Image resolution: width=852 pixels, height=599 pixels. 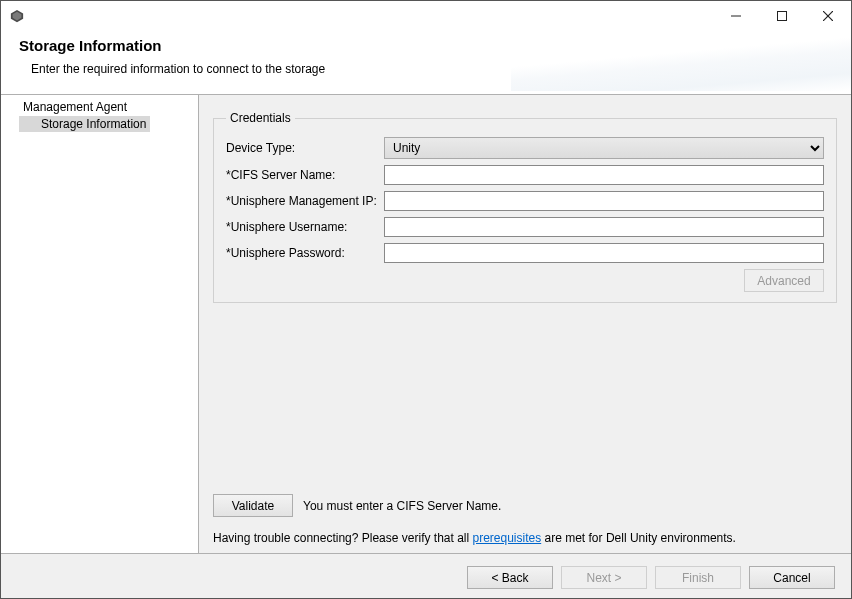 I want to click on credentials-legend: Credentials, so click(x=260, y=118).